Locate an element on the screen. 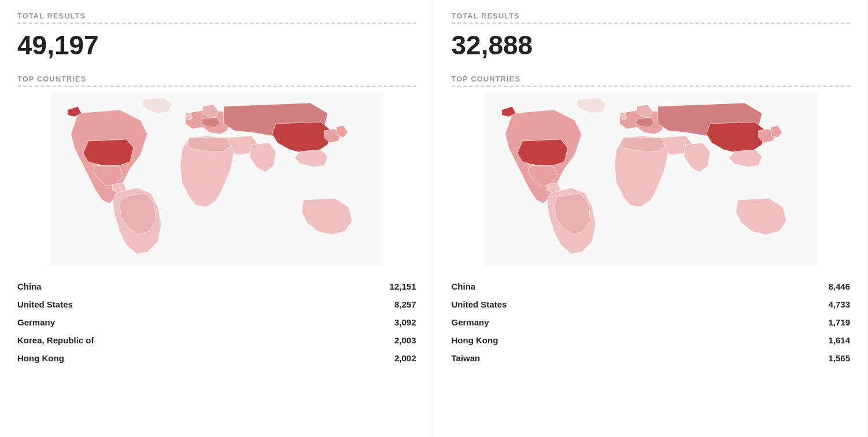 The width and height of the screenshot is (868, 437). country-count: 12,151 is located at coordinates (403, 287).